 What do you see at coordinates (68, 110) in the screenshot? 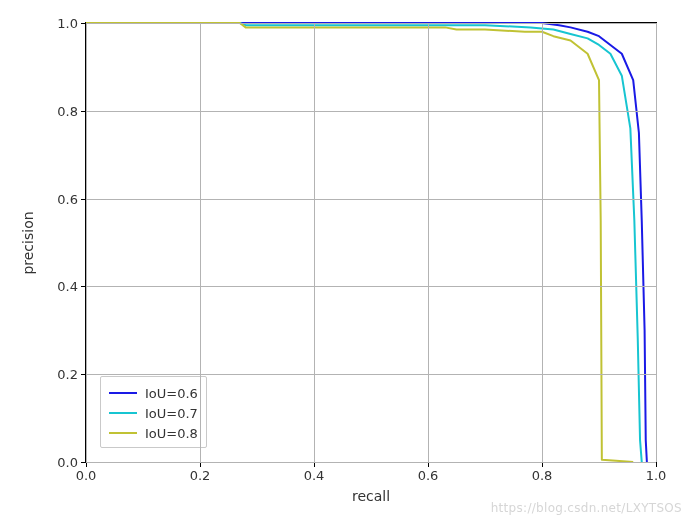
I see `y-tick-label: 0.8` at bounding box center [68, 110].